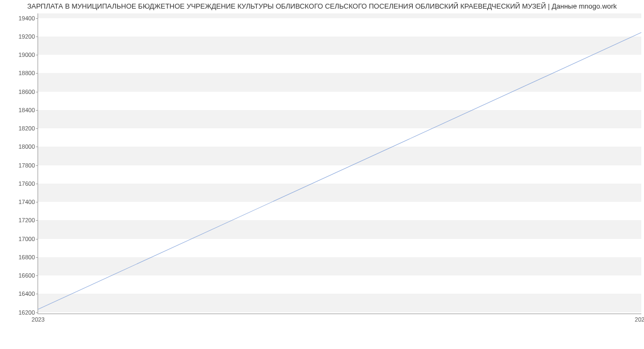 Image resolution: width=644 pixels, height=349 pixels. I want to click on y-tick-label: 18400, so click(27, 110).